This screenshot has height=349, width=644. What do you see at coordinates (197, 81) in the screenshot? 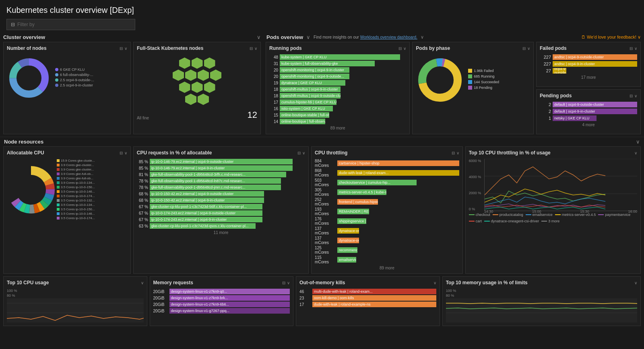
I see `hex-grid` at bounding box center [197, 81].